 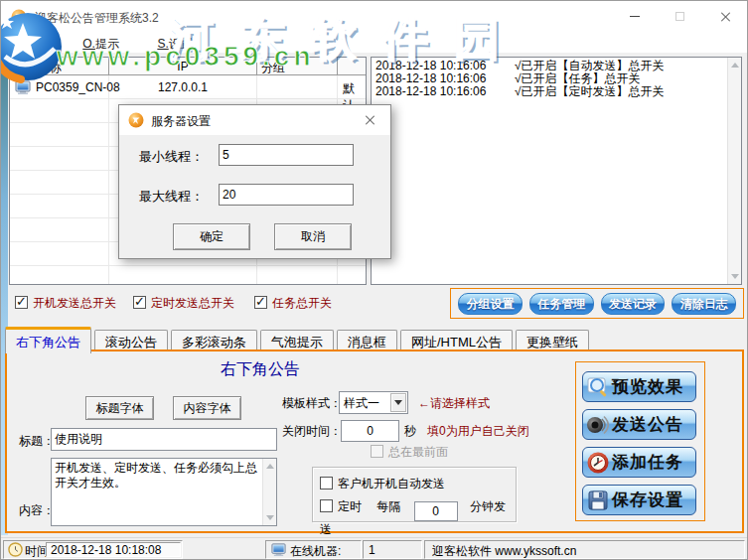 What do you see at coordinates (578, 78) in the screenshot?
I see `log-message: √已开启【任务】总开关` at bounding box center [578, 78].